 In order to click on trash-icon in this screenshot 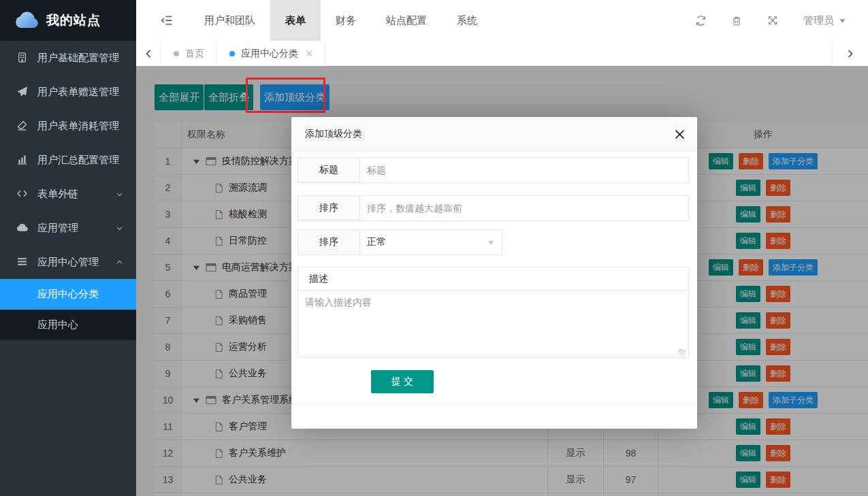, I will do `click(737, 20)`.